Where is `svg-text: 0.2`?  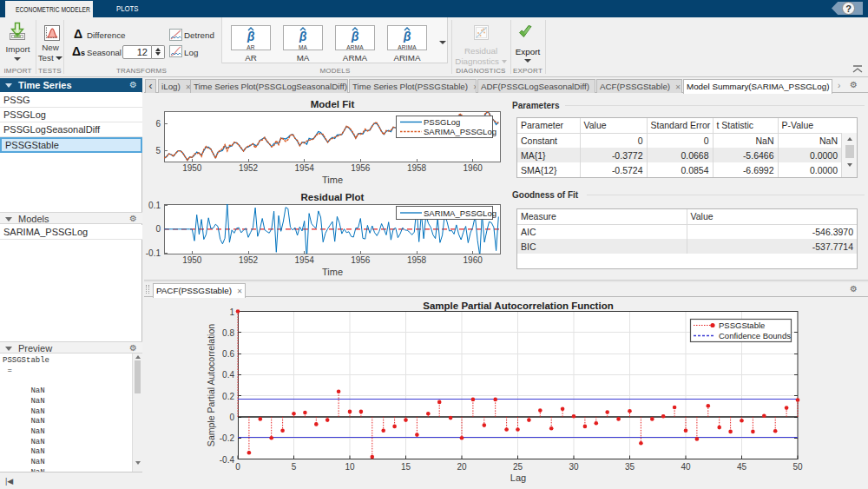
svg-text: 0.2 is located at coordinates (228, 396).